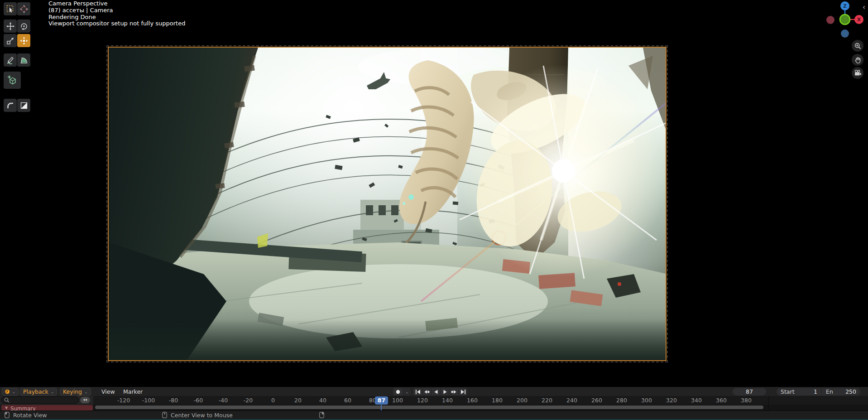  What do you see at coordinates (24, 26) in the screenshot?
I see `tool-rotate-button` at bounding box center [24, 26].